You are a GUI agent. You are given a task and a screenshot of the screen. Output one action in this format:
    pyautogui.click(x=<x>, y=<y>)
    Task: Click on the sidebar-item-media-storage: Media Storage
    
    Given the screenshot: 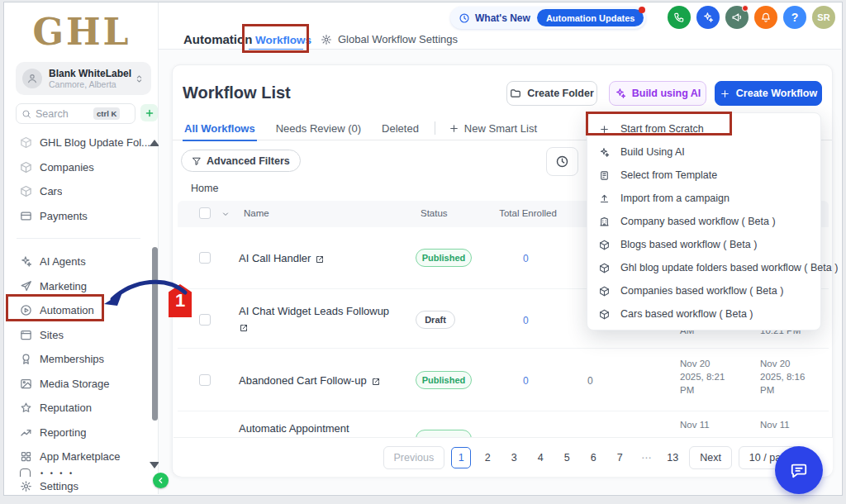 What is the action you would take?
    pyautogui.click(x=78, y=384)
    